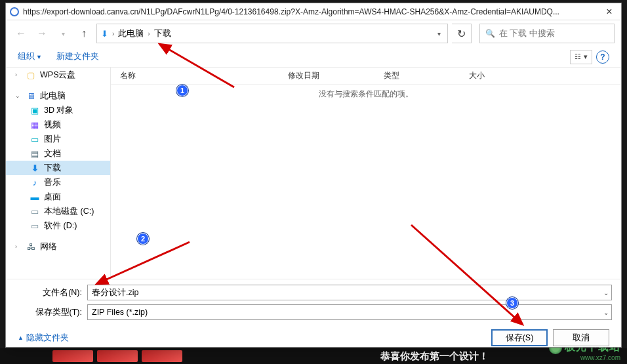  What do you see at coordinates (58, 168) in the screenshot?
I see `tree-downloads: ⬇下载` at bounding box center [58, 168].